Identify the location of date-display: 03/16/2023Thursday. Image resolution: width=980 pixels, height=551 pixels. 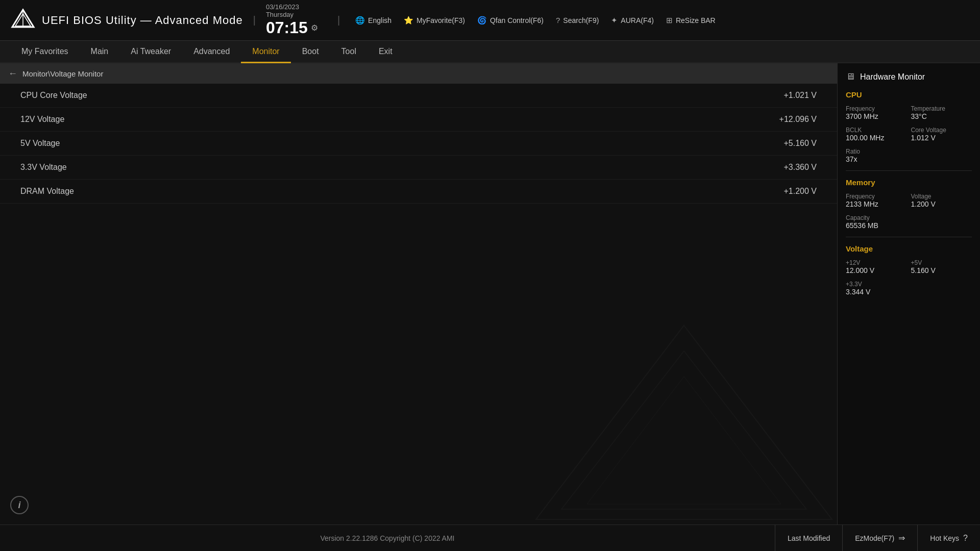
(283, 11).